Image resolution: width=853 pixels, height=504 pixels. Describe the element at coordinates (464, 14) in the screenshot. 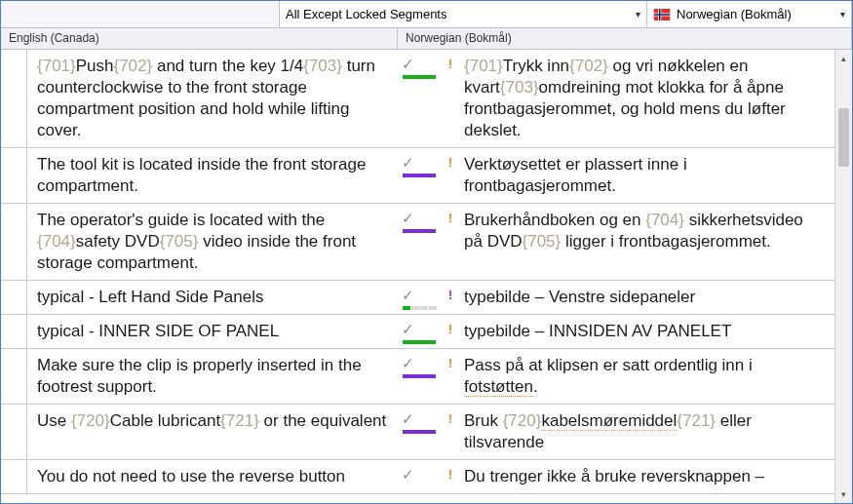

I see `filter-dropdown: All Except Locked Segments ▾` at that location.